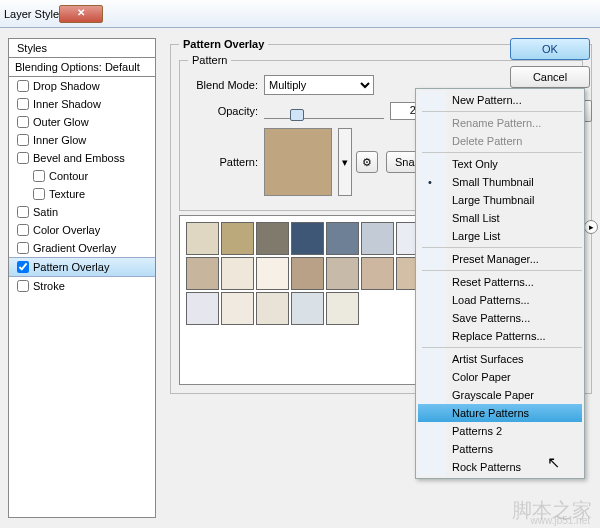 Image resolution: width=600 pixels, height=528 pixels. I want to click on style-item: Stroke, so click(82, 286).